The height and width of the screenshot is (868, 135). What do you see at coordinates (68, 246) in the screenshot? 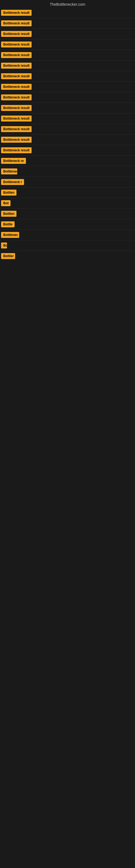
I see `result-row: Bo` at bounding box center [68, 246].